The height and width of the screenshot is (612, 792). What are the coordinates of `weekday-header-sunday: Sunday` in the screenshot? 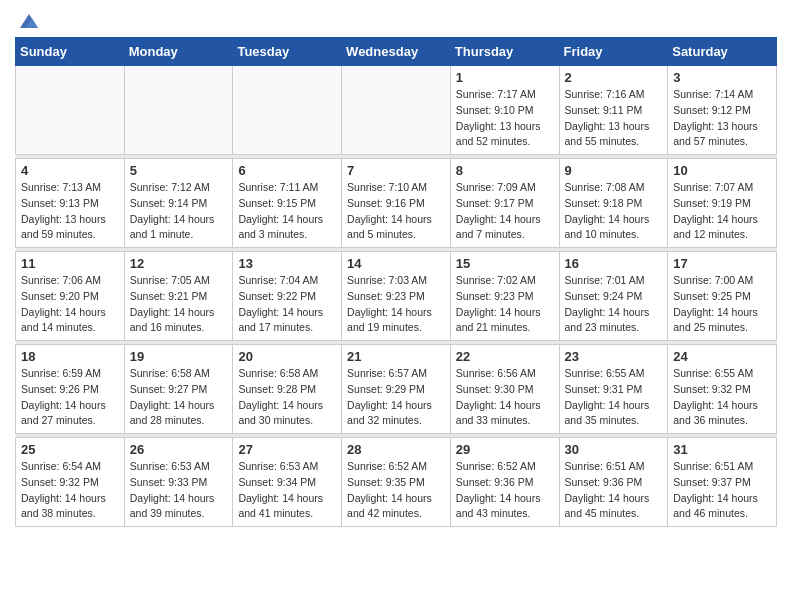 It's located at (70, 52).